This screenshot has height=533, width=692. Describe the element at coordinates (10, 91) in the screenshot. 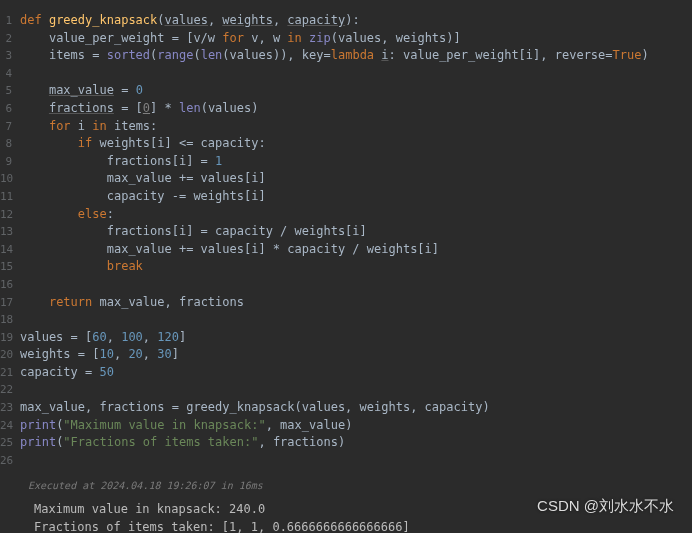

I see `line-number: 5` at that location.